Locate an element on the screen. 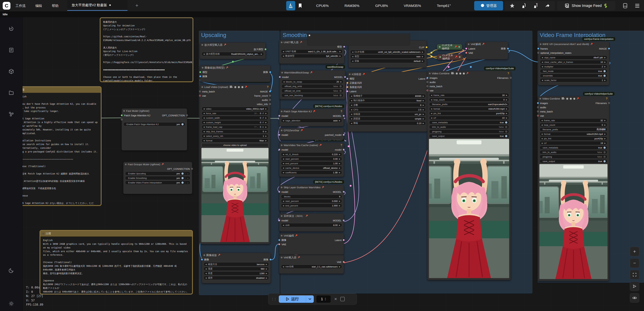 This screenshot has width=644, height=311. node-header: 圖像縮放(用模型) is located at coordinates (235, 68).